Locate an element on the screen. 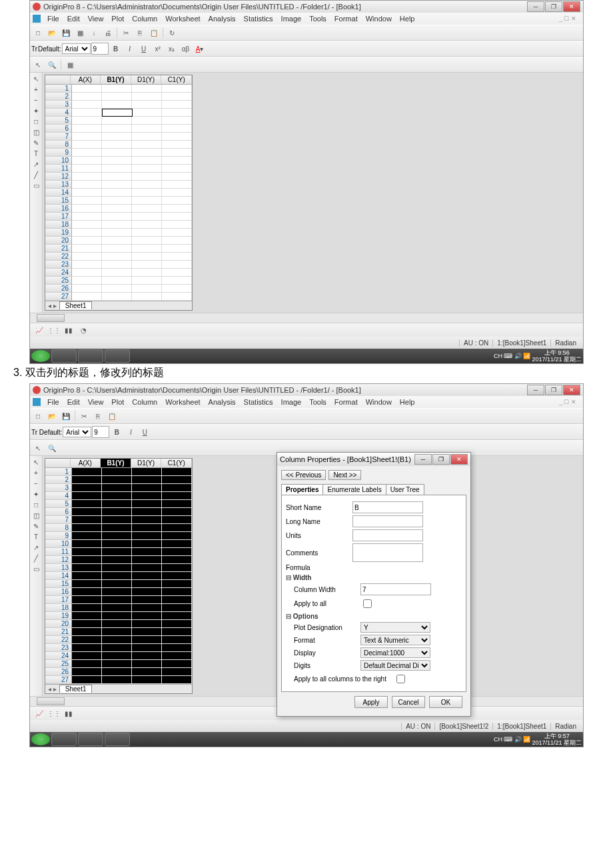  maximize-button: ❐ is located at coordinates (554, 390).